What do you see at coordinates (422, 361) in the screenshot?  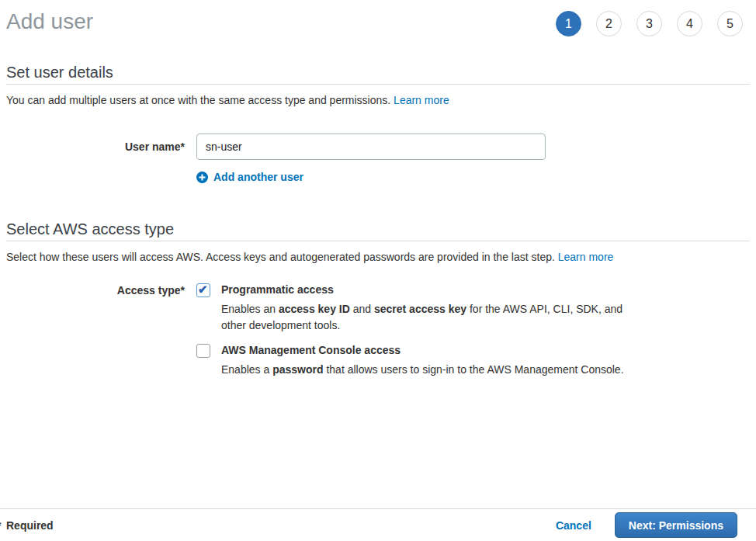 I see `console-access-body: AWS Management Console access Enables a …` at bounding box center [422, 361].